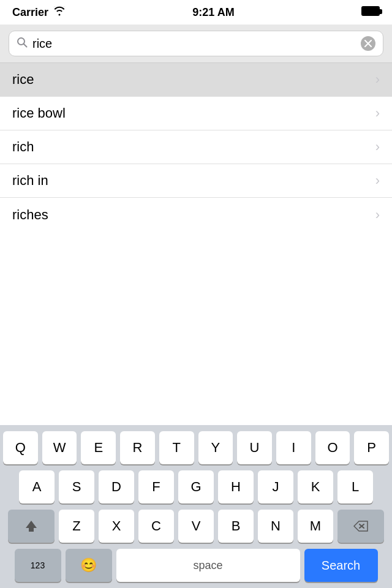  I want to click on key-l: L, so click(355, 487).